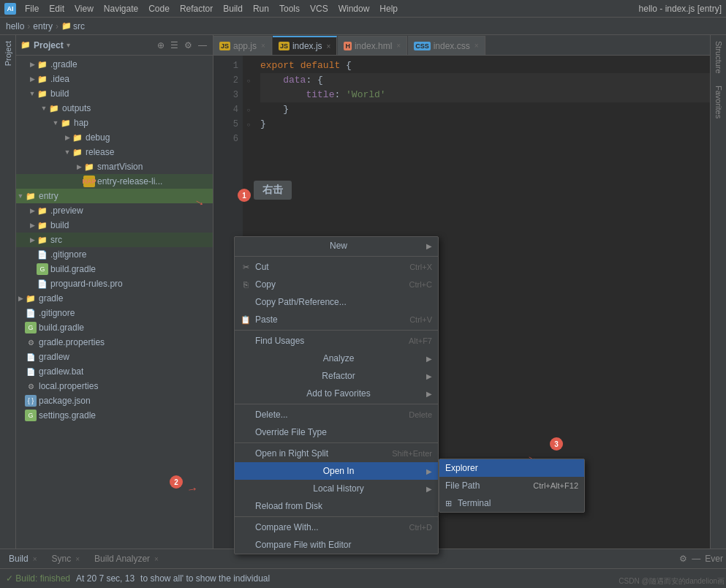 Image resolution: width=726 pixels, height=588 pixels. I want to click on tree-item-settings-gradle: G settings.gradle, so click(114, 415).